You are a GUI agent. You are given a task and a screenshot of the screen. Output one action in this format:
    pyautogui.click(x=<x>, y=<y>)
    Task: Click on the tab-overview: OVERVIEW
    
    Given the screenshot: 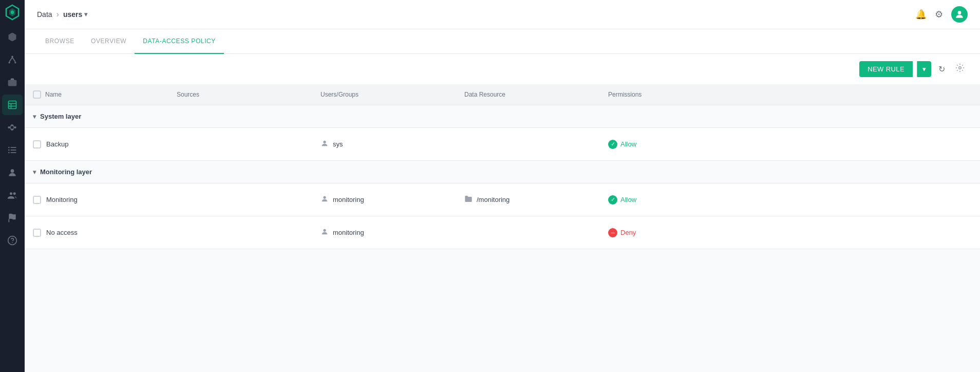 What is the action you would take?
    pyautogui.click(x=109, y=42)
    